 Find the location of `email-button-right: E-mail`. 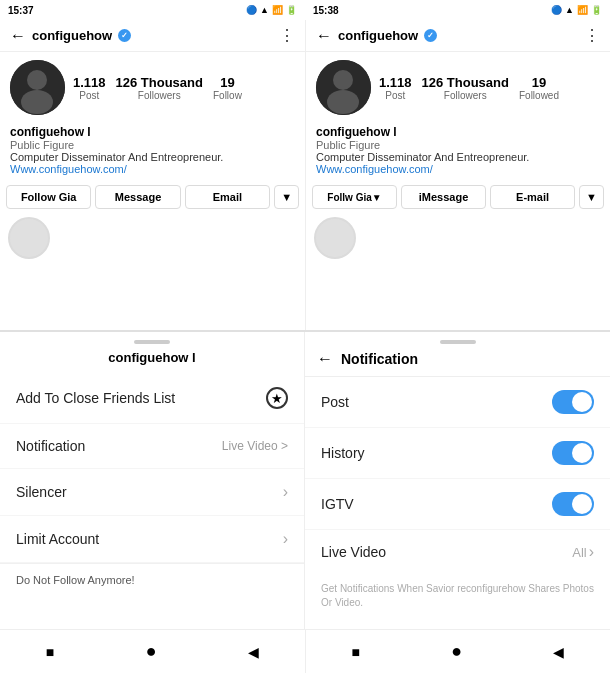

email-button-right: E-mail is located at coordinates (532, 197).